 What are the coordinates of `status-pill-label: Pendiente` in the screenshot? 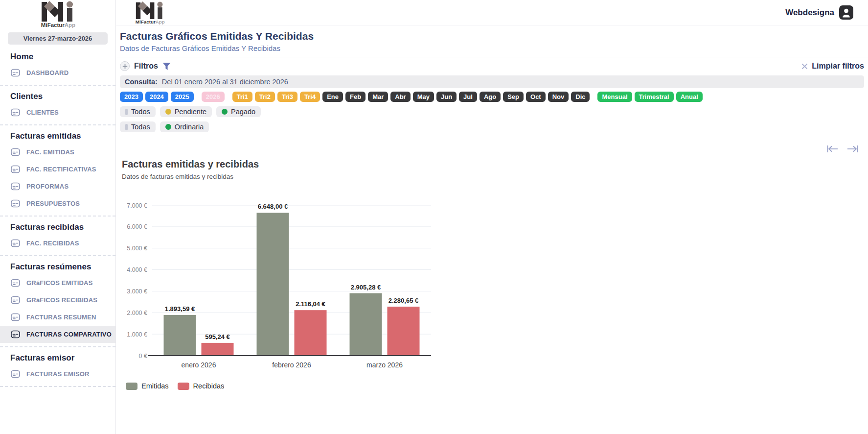 It's located at (191, 112).